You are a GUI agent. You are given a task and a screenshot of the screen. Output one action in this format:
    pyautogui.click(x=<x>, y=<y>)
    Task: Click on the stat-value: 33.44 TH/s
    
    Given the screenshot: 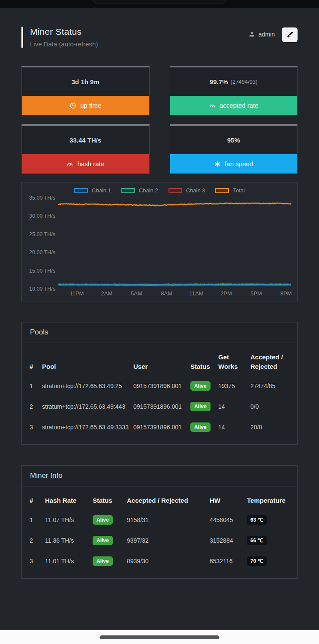 What is the action you would take?
    pyautogui.click(x=86, y=140)
    